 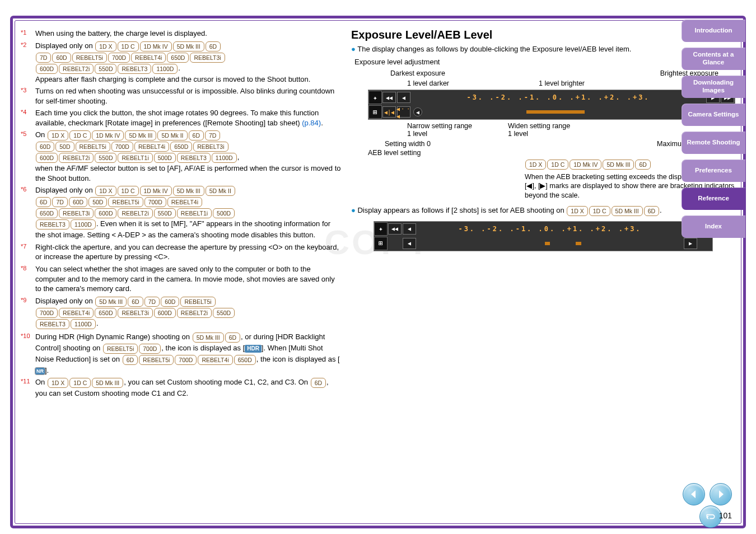 I want to click on label-1-brighter: 1 level brighter, so click(x=562, y=83).